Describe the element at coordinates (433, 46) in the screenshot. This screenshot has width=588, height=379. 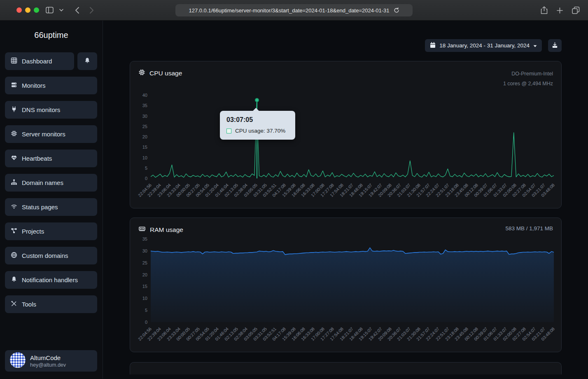
I see `calendar-icon` at that location.